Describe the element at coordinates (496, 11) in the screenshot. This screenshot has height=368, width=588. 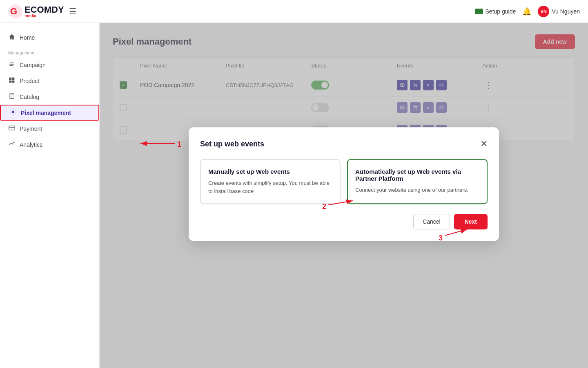
I see `setup-guide-button: Setup guide` at that location.